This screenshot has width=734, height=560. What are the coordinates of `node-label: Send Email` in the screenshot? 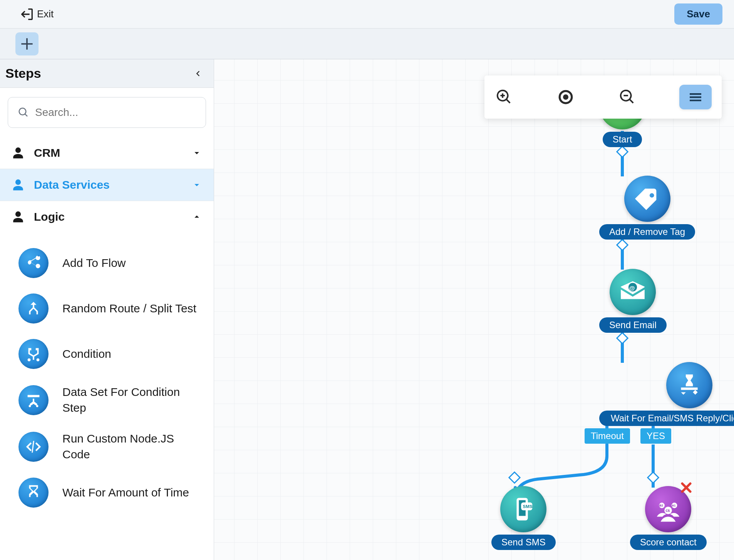 It's located at (633, 325).